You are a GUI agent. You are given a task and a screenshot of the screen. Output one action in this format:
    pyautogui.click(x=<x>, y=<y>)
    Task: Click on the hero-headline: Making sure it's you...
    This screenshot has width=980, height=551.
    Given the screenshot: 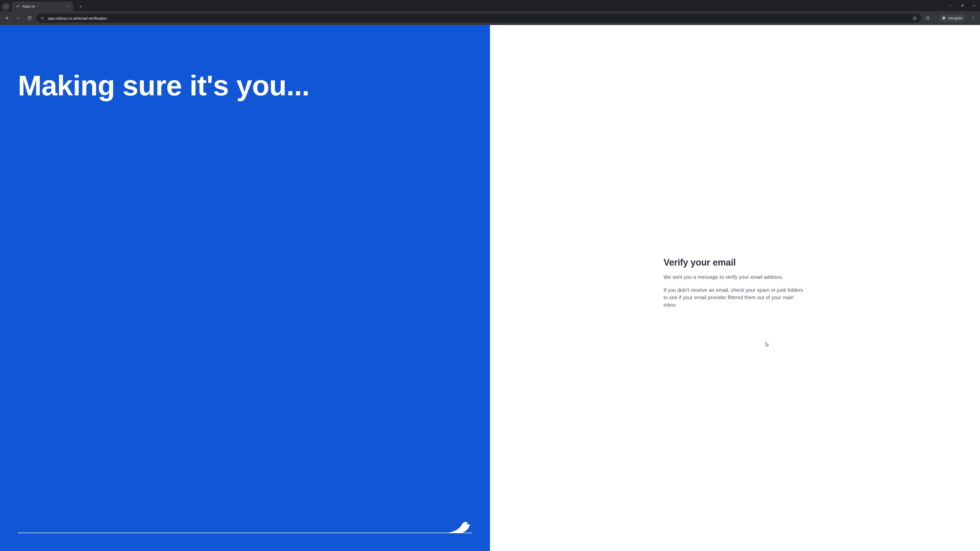 What is the action you would take?
    pyautogui.click(x=245, y=86)
    